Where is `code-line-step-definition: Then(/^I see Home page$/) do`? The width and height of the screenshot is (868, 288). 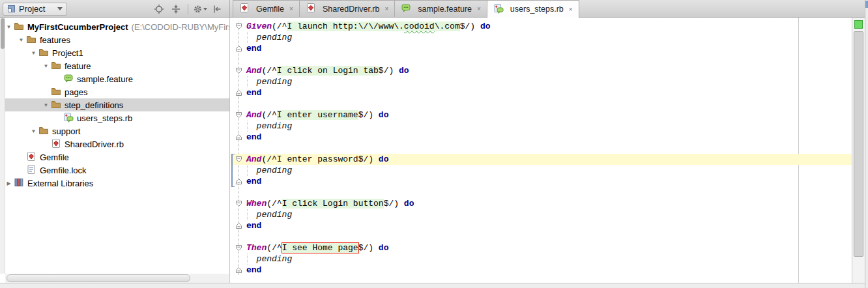 code-line-step-definition: Then(/^I see Home page$/) do is located at coordinates (541, 248).